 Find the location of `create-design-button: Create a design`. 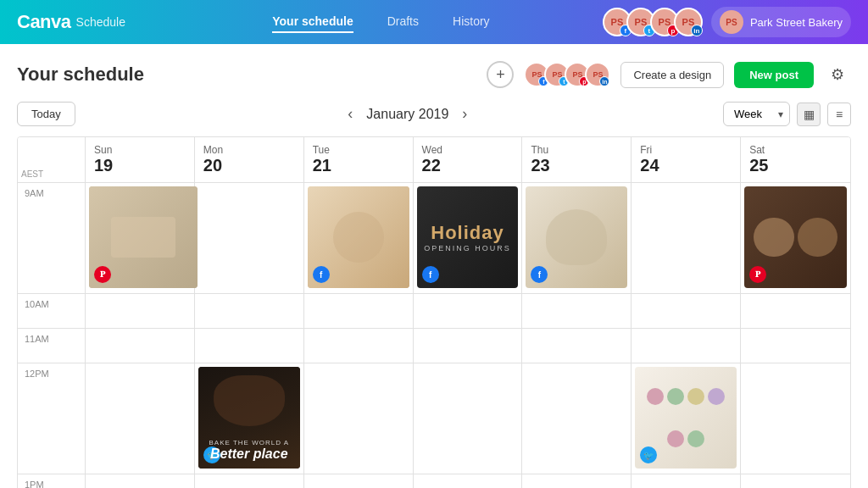

create-design-button: Create a design is located at coordinates (672, 75).